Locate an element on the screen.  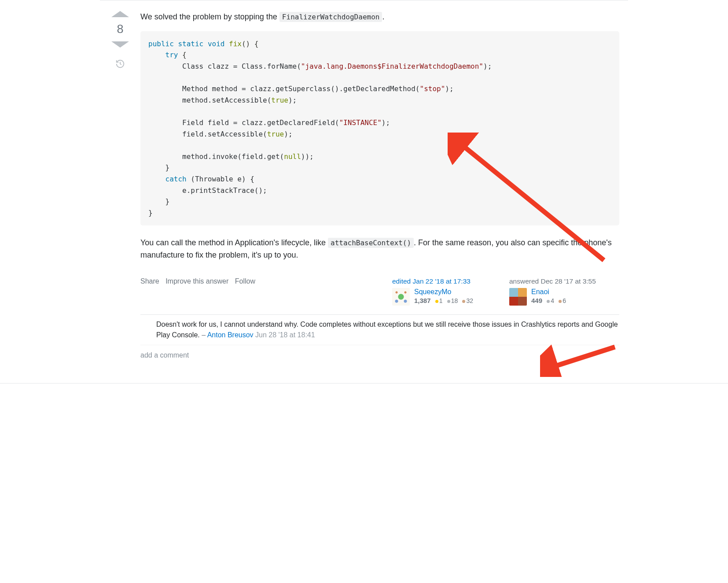
author-box: answered Dec 28 '17 at 3:55 Enaoi 449 4 … is located at coordinates (564, 292).